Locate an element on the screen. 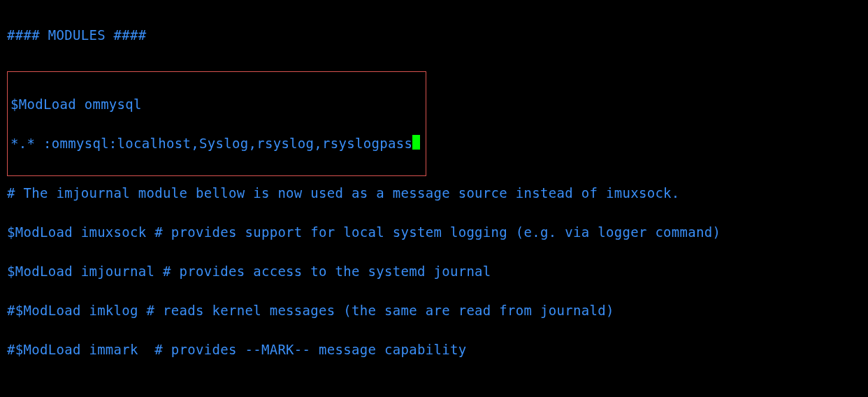 Image resolution: width=868 pixels, height=397 pixels. config-text: *.* :ommysql:localhost,Syslog,rsyslog,rs… is located at coordinates (211, 143).